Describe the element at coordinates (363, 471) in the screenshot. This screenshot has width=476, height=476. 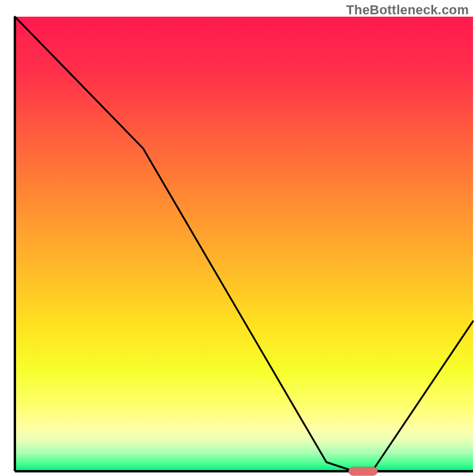
I see `optimal-marker` at that location.